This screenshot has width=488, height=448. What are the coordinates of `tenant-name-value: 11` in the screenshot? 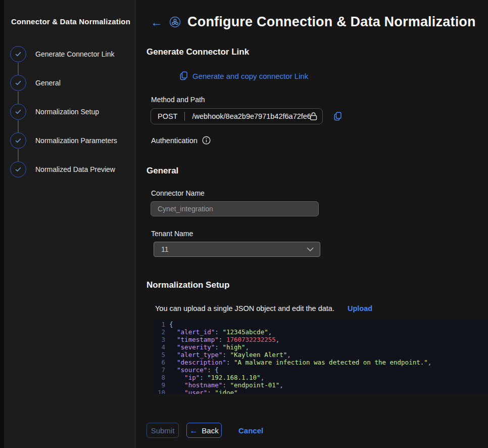 It's located at (165, 249).